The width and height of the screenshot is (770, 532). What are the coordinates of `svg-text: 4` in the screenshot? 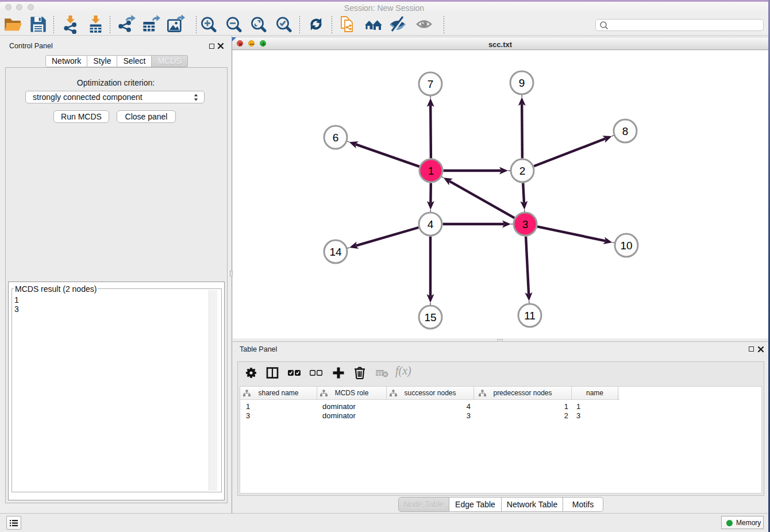 It's located at (431, 224).